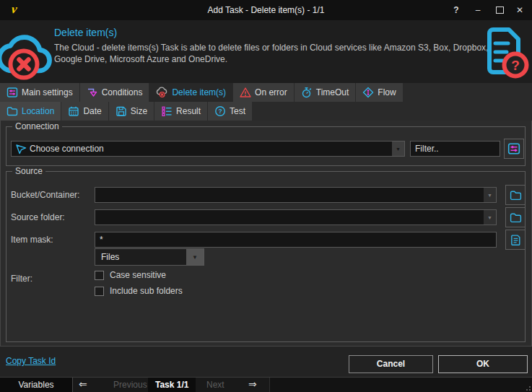 This screenshot has width=532, height=392. Describe the element at coordinates (289, 217) in the screenshot. I see `source-folder-input` at that location.